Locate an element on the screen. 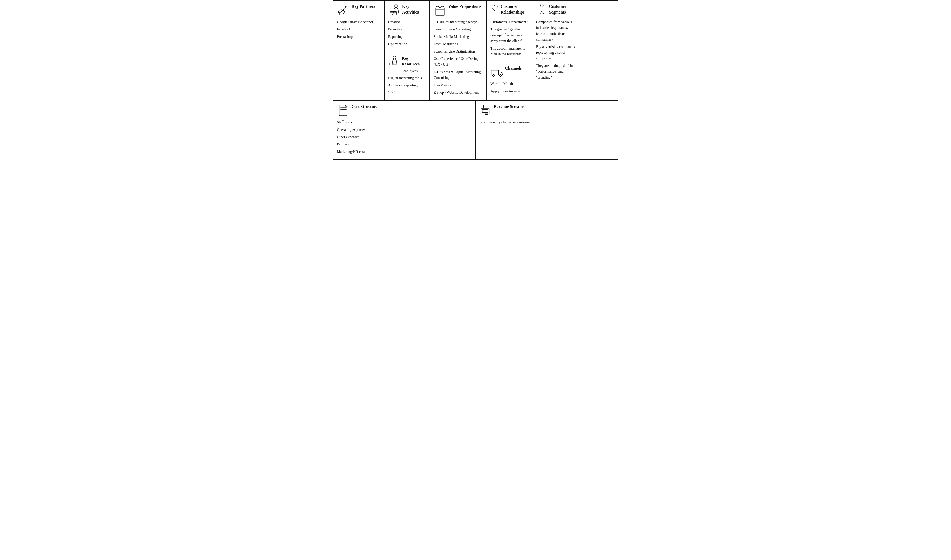  channels-cell: Channels Word of Mouth Applying in Award… is located at coordinates (509, 82).